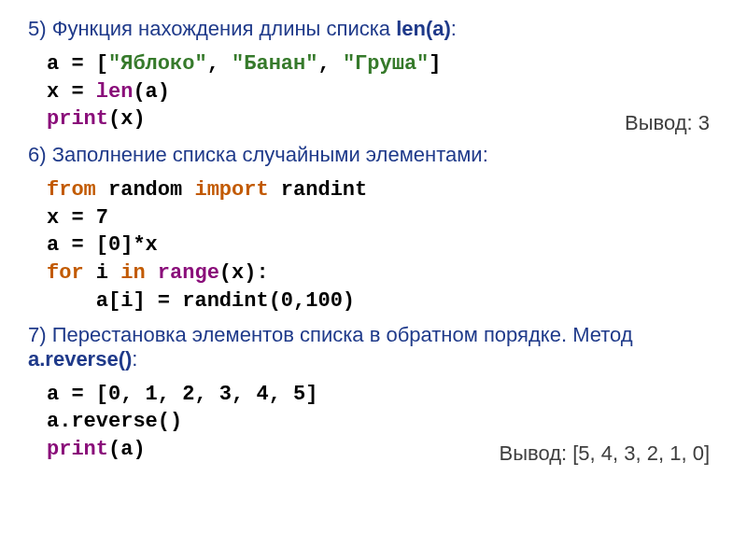  I want to click on code-text: x =, so click(71, 91).